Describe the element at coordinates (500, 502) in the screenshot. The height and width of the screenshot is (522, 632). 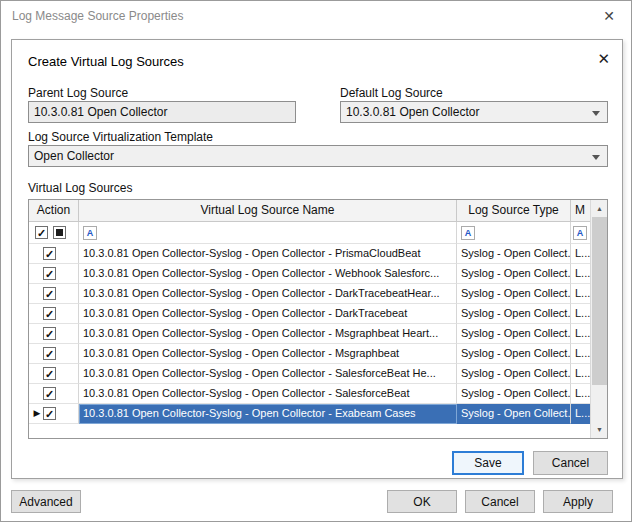
I see `window-cancel-button: Cancel` at that location.